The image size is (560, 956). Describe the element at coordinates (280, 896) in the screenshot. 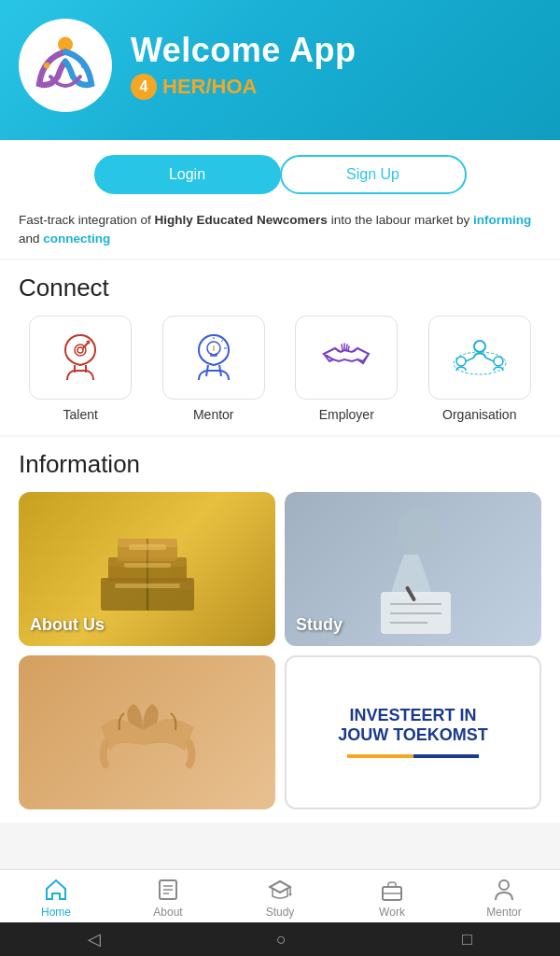

I see `bottom-nav: Home About Study Work` at that location.